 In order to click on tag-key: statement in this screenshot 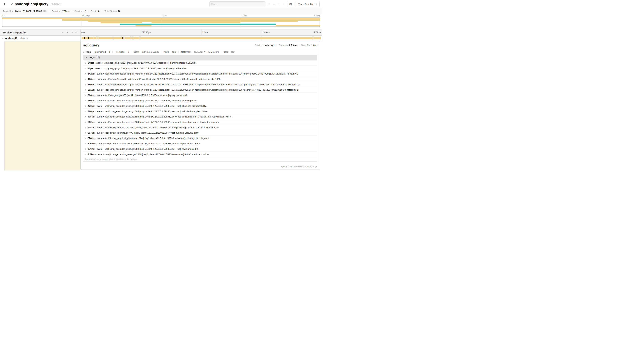, I will do `click(186, 52)`.